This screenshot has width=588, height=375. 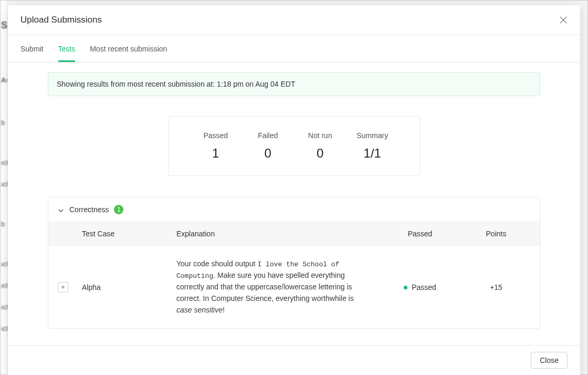 I want to click on modal-title: Upload Submissions, so click(x=61, y=20).